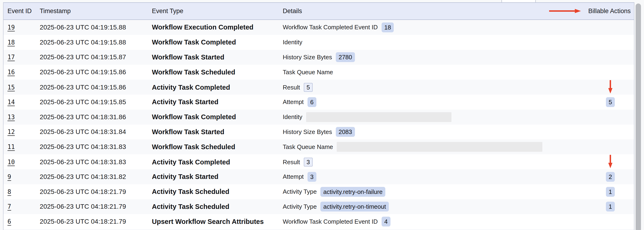 Image resolution: width=644 pixels, height=230 pixels. Describe the element at coordinates (319, 177) in the screenshot. I see `table-row: 9 2025-06-23 UTC 04:18:31.82 Activity Ta…` at that location.